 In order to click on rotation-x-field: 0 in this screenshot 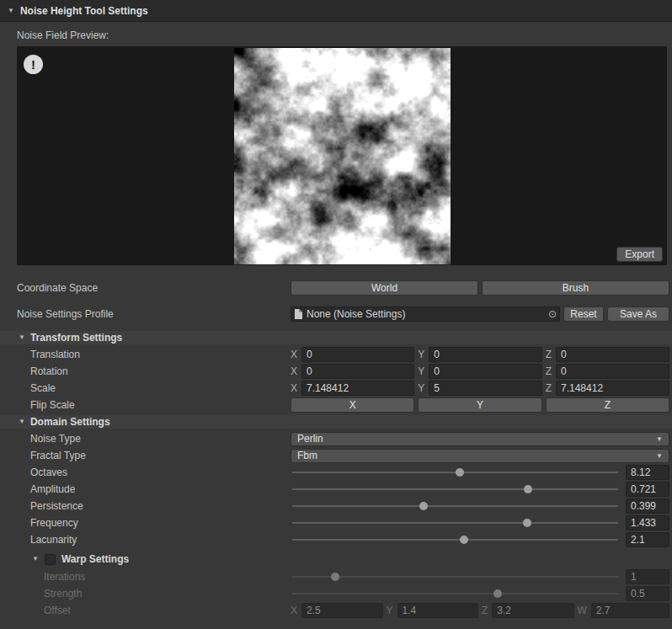, I will do `click(358, 371)`.